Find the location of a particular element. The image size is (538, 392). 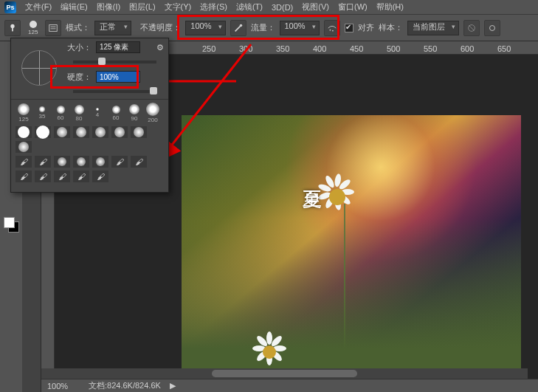

aligned-label: 对齐 is located at coordinates (366, 28).